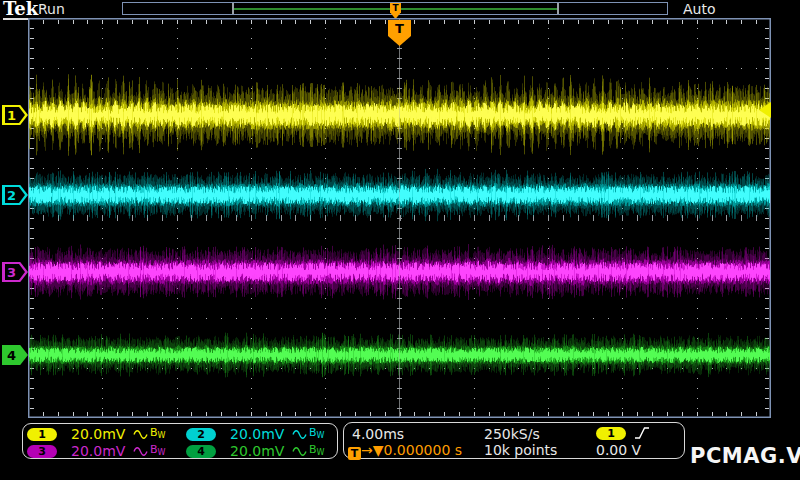 Image resolution: width=800 pixels, height=480 pixels. Describe the element at coordinates (201, 434) in the screenshot. I see `channel-2-badge: 2` at that location.